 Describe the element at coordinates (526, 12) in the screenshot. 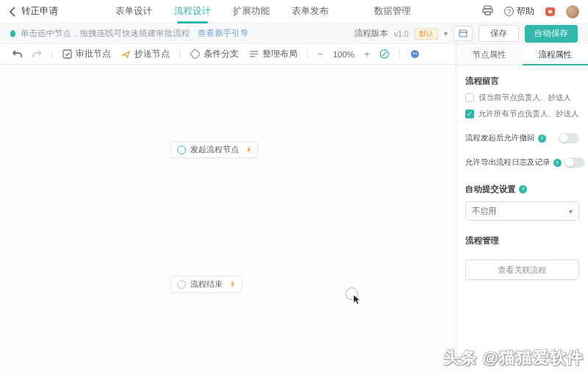

I see `help-label: 帮助` at that location.